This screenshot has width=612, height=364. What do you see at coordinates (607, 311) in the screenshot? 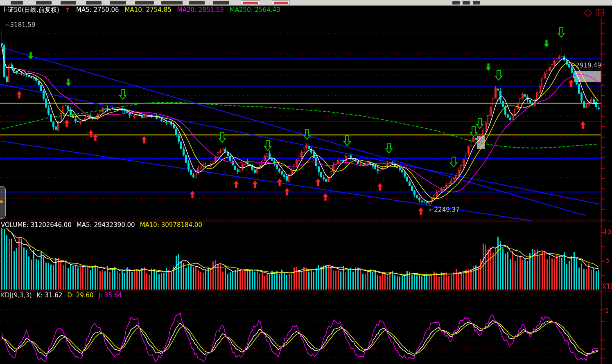
I see `kdj-axis-top: 1` at bounding box center [607, 311].